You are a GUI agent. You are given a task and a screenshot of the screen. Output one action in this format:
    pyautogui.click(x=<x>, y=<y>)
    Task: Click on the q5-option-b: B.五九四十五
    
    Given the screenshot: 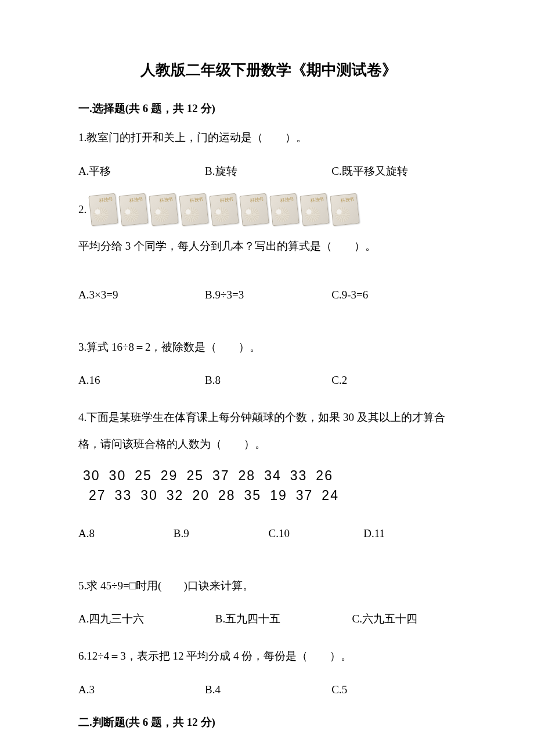 What is the action you would take?
    pyautogui.click(x=284, y=619)
    